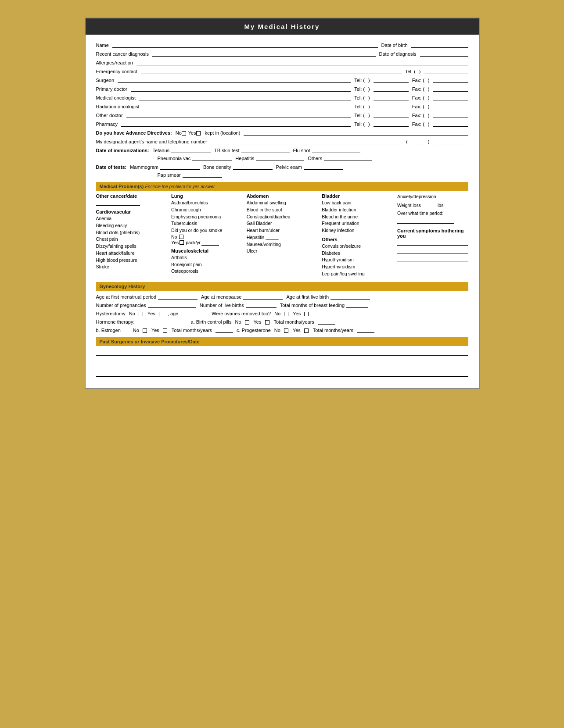 The image size is (564, 728). What do you see at coordinates (306, 331) in the screenshot?
I see `prog-yes-checkbox` at bounding box center [306, 331].